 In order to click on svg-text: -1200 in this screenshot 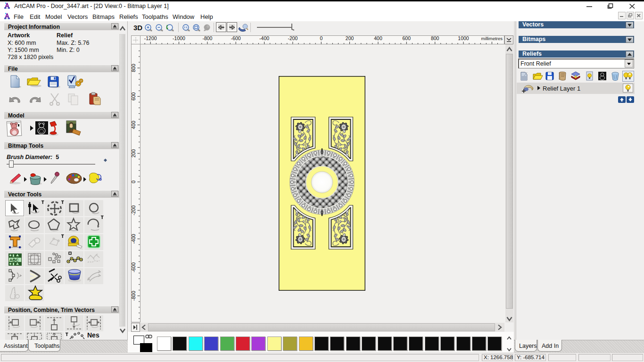, I will do `click(151, 38)`.